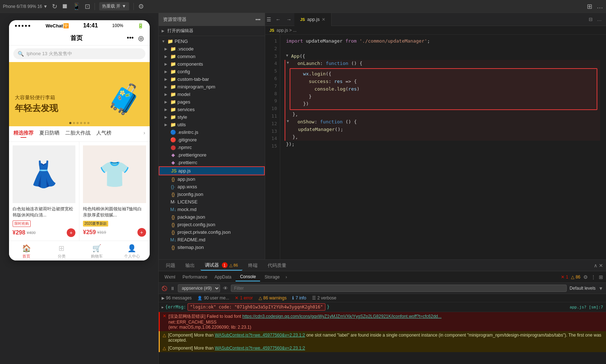  What do you see at coordinates (104, 134) in the screenshot?
I see `cat-tab-popular: 人气榜` at bounding box center [104, 134].